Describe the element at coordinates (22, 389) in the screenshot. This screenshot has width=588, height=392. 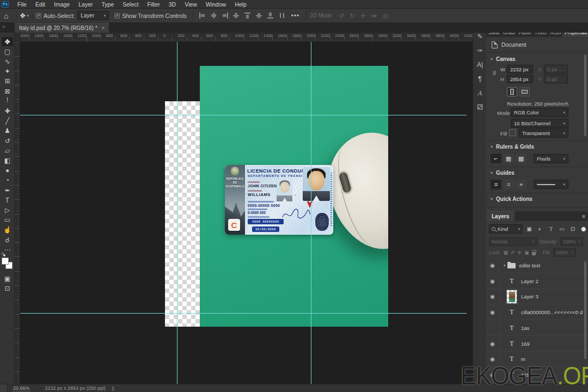
I see `status-zoom-level: 20.66%` at that location.